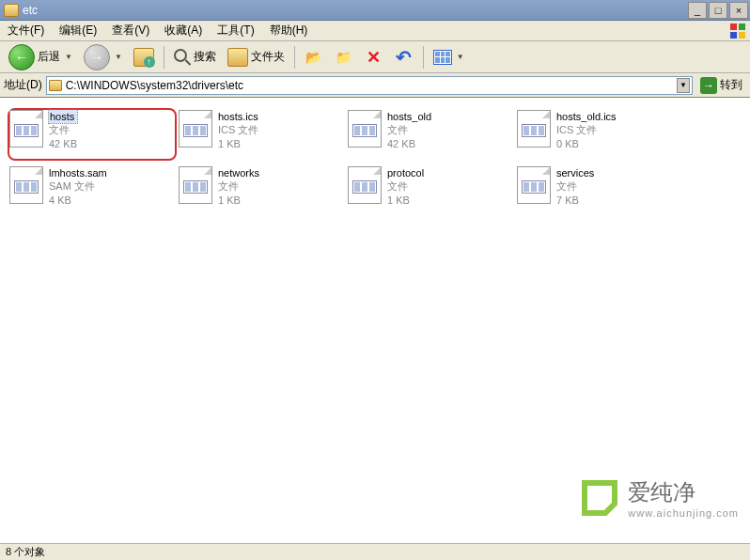 This screenshot has width=750, height=560. I want to click on addressbar: 地址(D) C:\WINDOWS\system32\drivers\etc ▼ …, so click(375, 86).